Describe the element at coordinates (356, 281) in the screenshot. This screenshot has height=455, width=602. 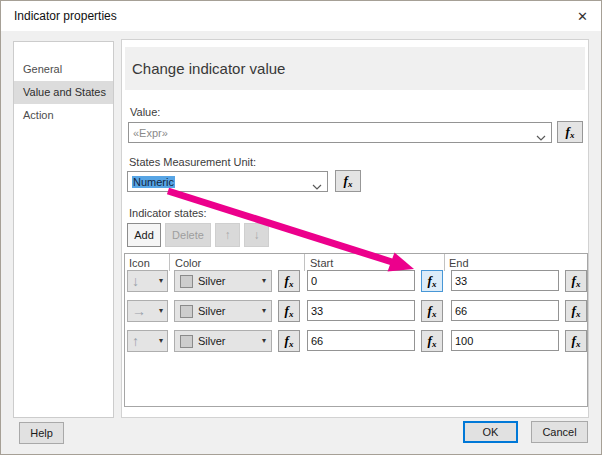
I see `table-row: ↓ ▾ Silver ▾ fx fx fx` at that location.